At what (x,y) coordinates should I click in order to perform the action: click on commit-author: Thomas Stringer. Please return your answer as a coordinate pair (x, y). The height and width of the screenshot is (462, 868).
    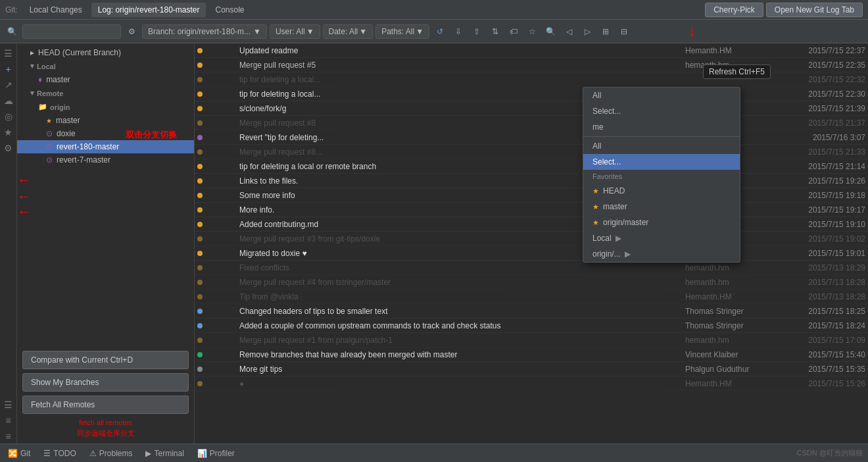
    Looking at the image, I should click on (731, 311).